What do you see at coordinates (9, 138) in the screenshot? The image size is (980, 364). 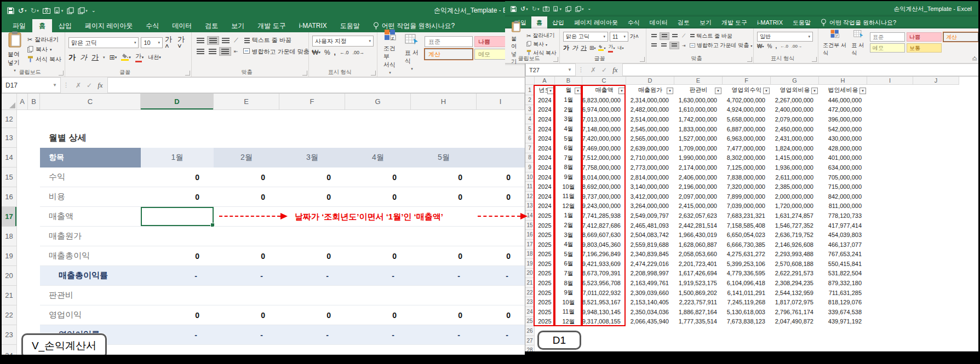 I see `row-header-13: 13` at bounding box center [9, 138].